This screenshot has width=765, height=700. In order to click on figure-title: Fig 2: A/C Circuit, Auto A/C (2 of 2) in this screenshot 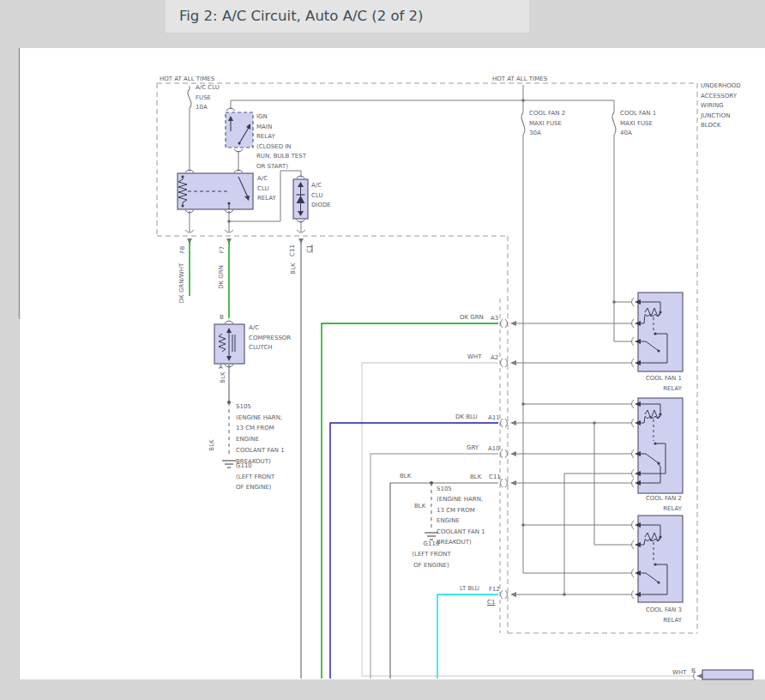, I will do `click(302, 15)`.